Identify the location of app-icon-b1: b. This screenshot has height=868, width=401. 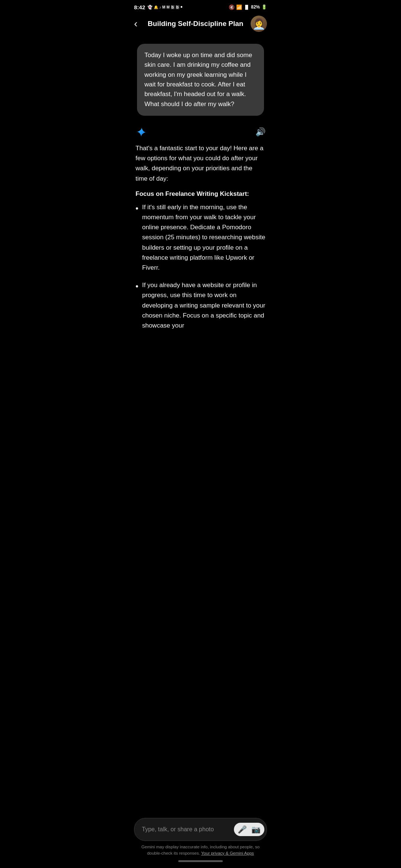
(173, 7).